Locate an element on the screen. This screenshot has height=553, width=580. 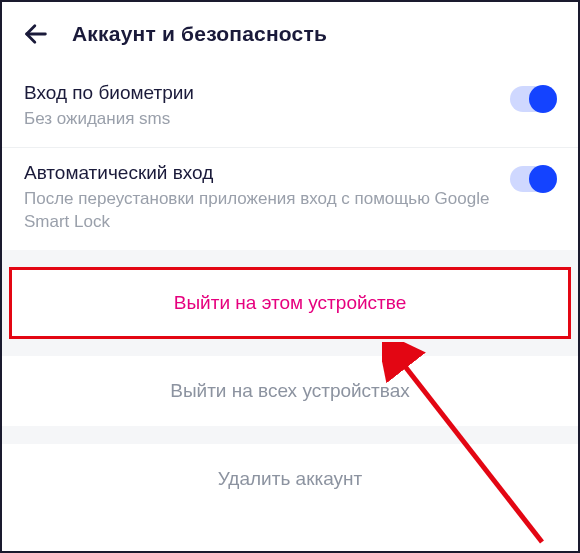
logout-all-devices-button: Выйти на всех устройствах is located at coordinates (290, 391).